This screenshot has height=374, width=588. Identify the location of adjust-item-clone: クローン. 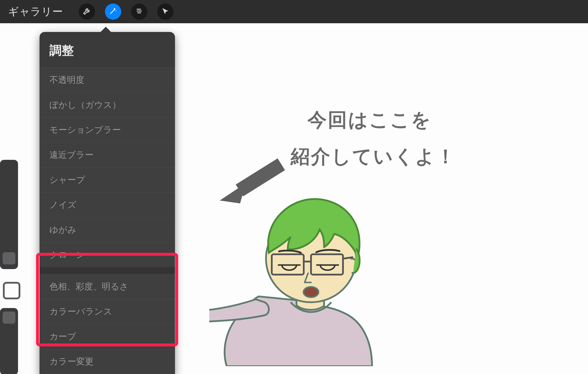
(107, 255).